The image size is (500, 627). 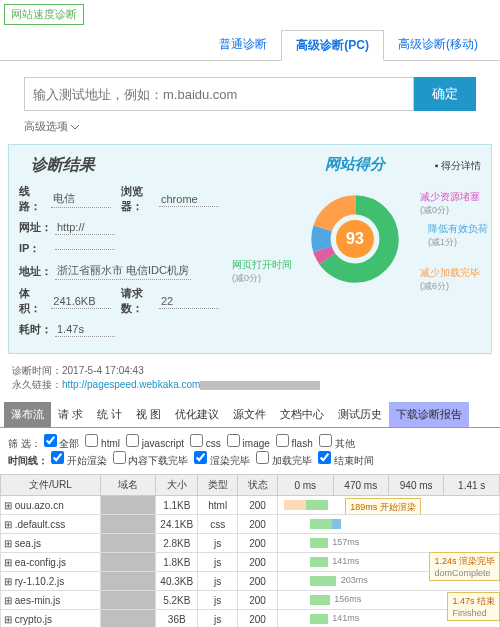 What do you see at coordinates (258, 486) in the screenshot?
I see `col-header: 状态` at bounding box center [258, 486].